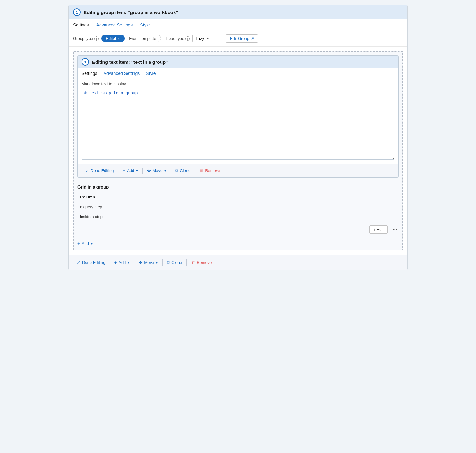 Image resolution: width=476 pixels, height=453 pixels. I want to click on add-row: + Add, so click(238, 243).